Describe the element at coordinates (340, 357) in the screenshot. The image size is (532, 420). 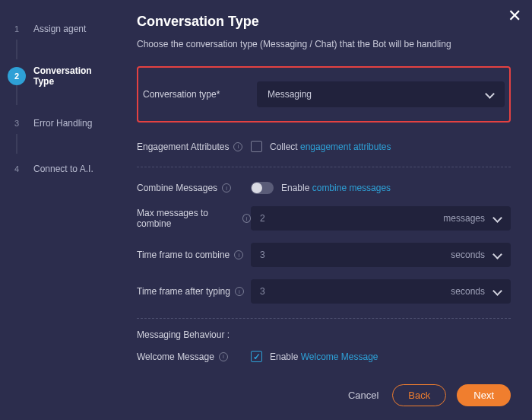
I see `welcome-message-link: Welcome Message` at that location.